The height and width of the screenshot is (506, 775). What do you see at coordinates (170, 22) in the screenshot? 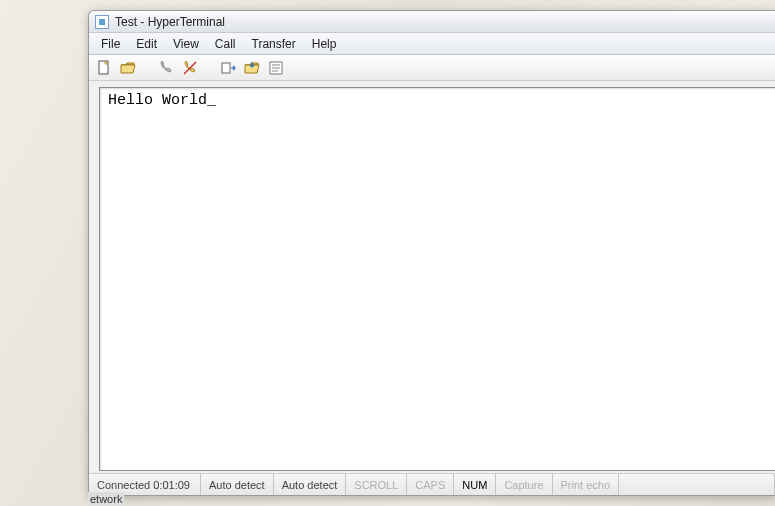
I see `window-title: Test - HyperTerminal` at bounding box center [170, 22].